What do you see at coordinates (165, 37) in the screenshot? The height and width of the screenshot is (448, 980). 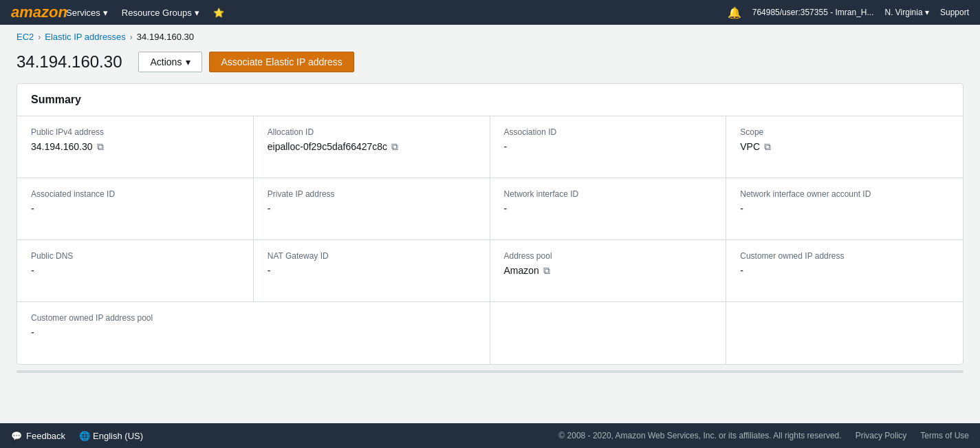 I see `breadcrumb-current: 34.194.160.30` at bounding box center [165, 37].